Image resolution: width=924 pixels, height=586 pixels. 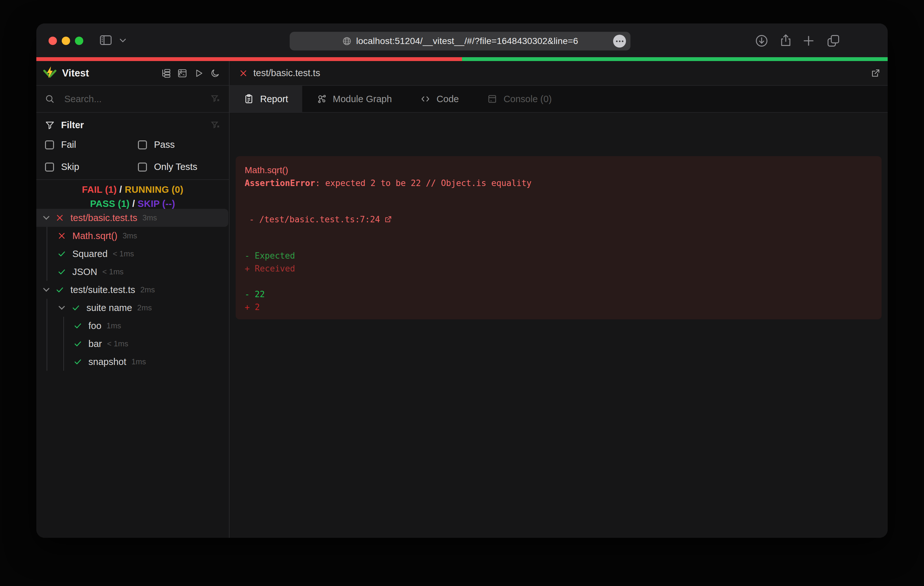 What do you see at coordinates (520, 99) in the screenshot?
I see `tab-console: Console (0)` at bounding box center [520, 99].